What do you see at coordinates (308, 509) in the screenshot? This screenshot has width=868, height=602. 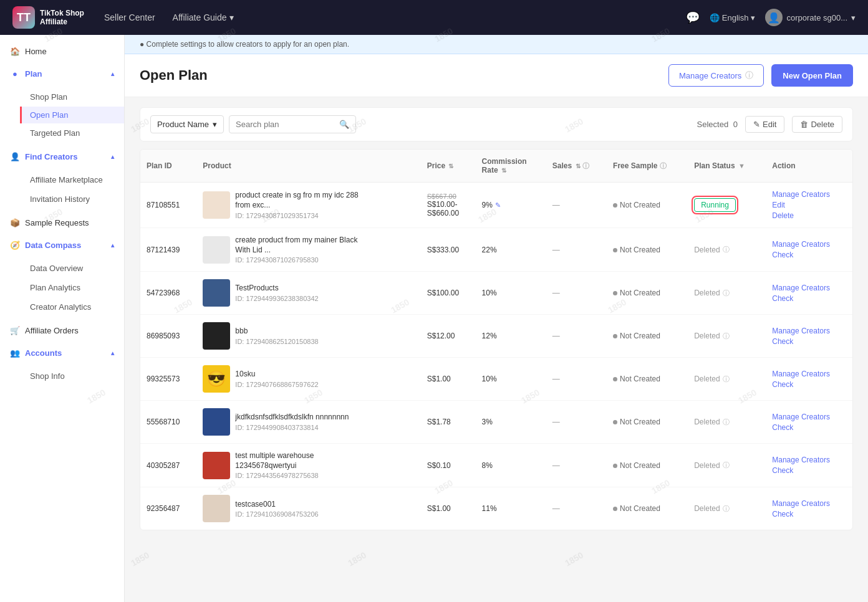 I see `cell-product: testcase001 ID: 1729410369084753206` at bounding box center [308, 509].